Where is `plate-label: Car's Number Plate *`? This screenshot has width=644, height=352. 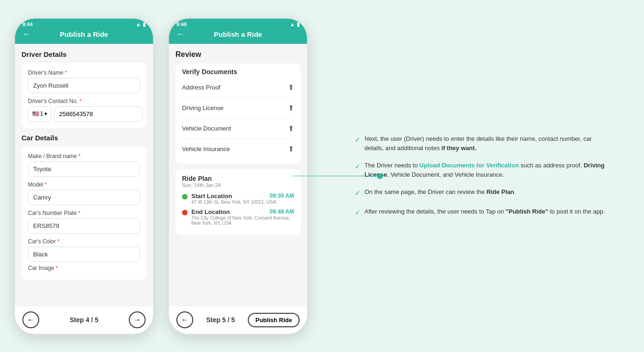
plate-label: Car's Number Plate * is located at coordinates (84, 213).